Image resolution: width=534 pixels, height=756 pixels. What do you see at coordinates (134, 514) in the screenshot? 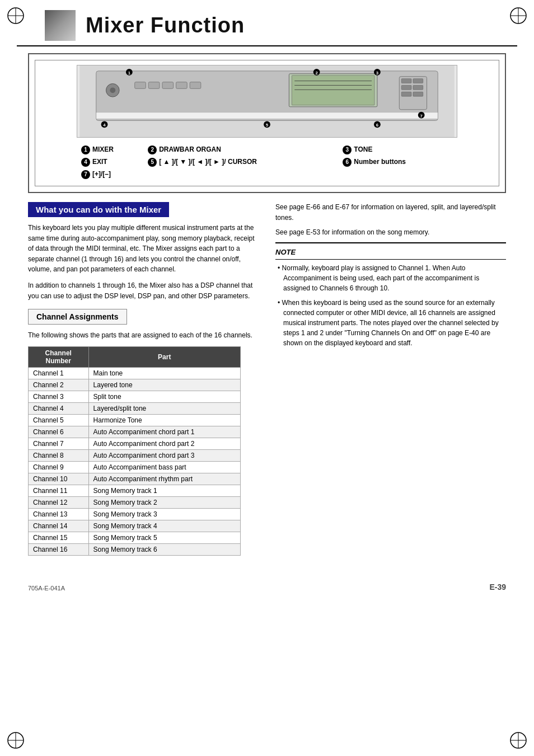
I see `table-row: Channel 13Song Memory track 3` at bounding box center [134, 514].